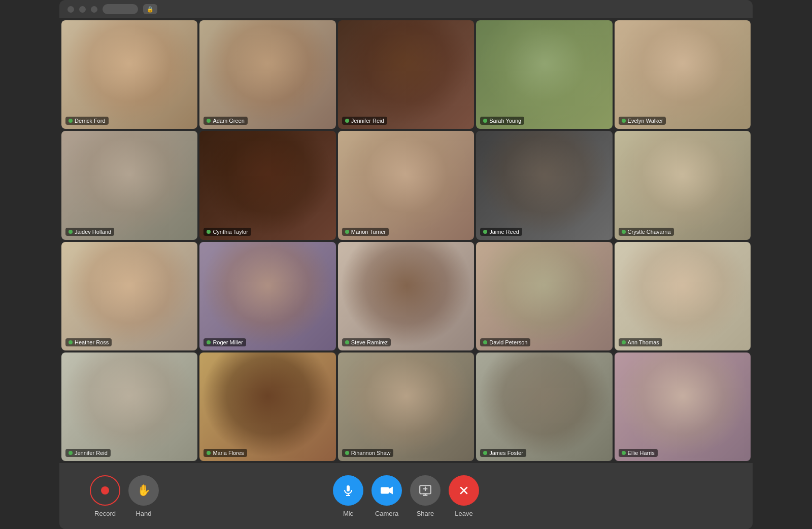 This screenshot has width=812, height=529. What do you see at coordinates (464, 490) in the screenshot?
I see `leave-circle` at bounding box center [464, 490].